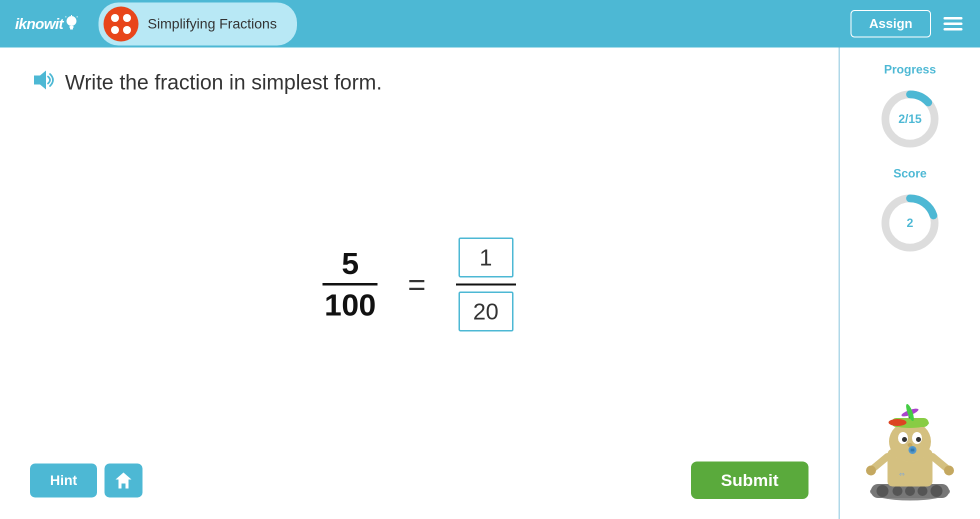  What do you see at coordinates (350, 284) in the screenshot?
I see `fraction-line-given` at bounding box center [350, 284].